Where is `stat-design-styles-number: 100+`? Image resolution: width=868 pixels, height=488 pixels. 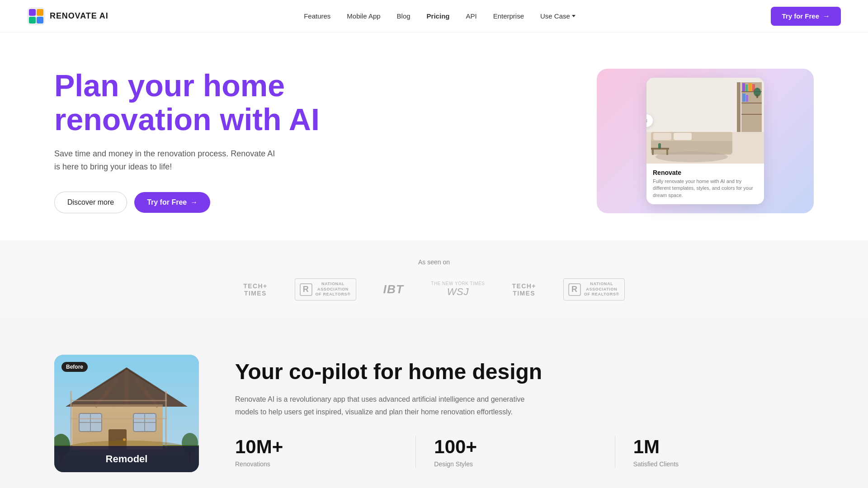
stat-design-styles-number: 100+ is located at coordinates (517, 447).